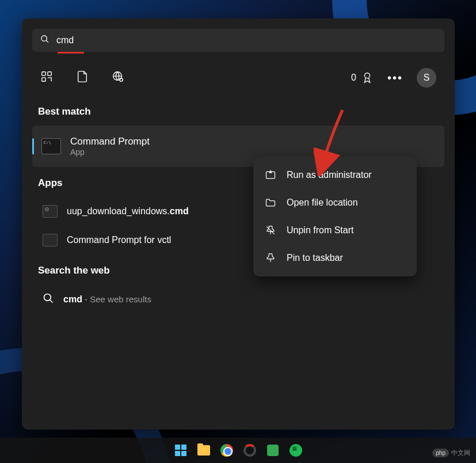  I want to click on filter-row: 0 ••• S, so click(238, 74).